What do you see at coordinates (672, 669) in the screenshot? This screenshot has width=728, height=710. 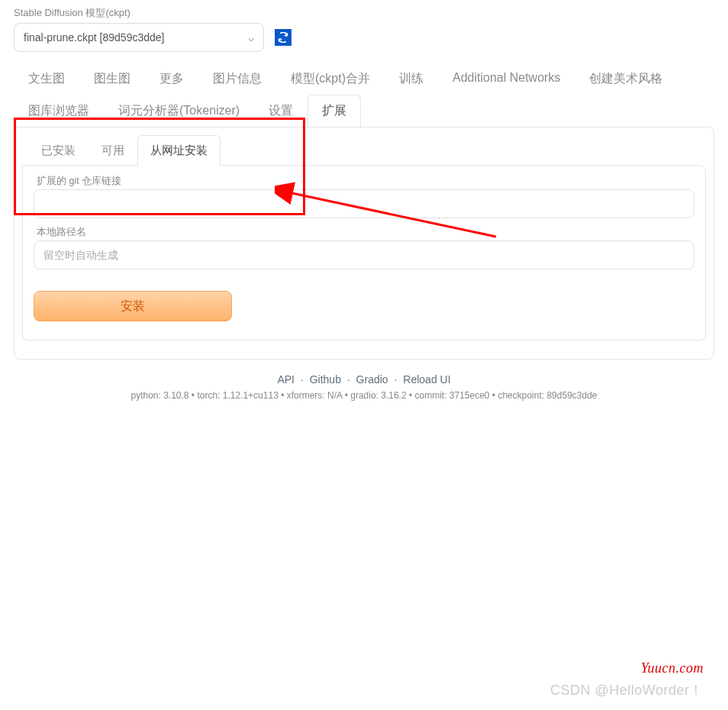 I see `watermark-yuucn: Yuucn.com` at bounding box center [672, 669].